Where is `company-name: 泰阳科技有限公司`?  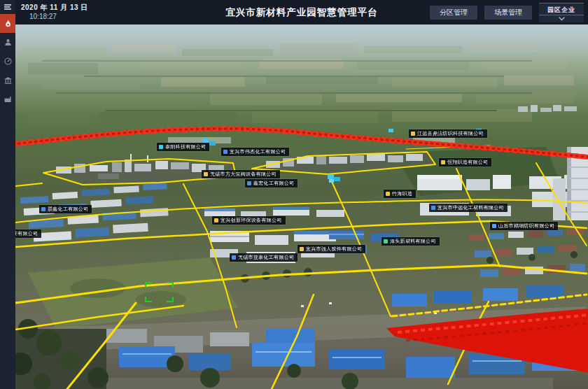
company-name: 泰阳科技有限公司 is located at coordinates (186, 147).